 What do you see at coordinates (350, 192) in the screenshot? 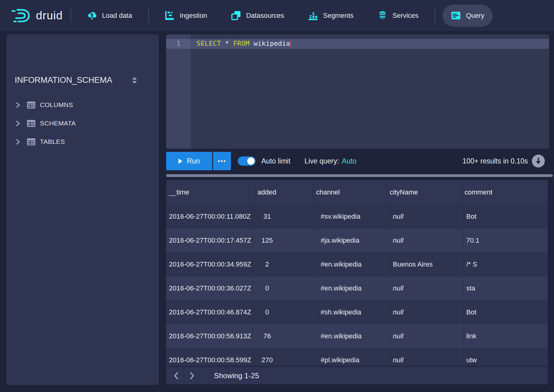
I see `column-header-channel: channel` at bounding box center [350, 192].